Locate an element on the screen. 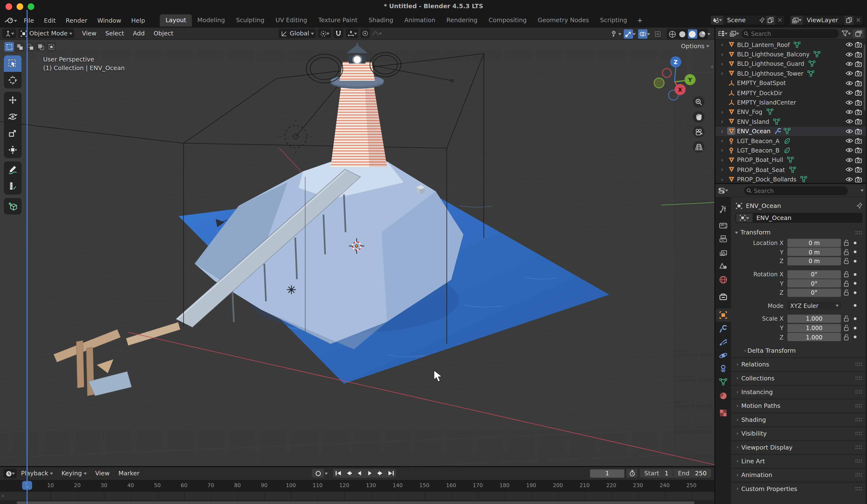  pan-view-button is located at coordinates (698, 117).